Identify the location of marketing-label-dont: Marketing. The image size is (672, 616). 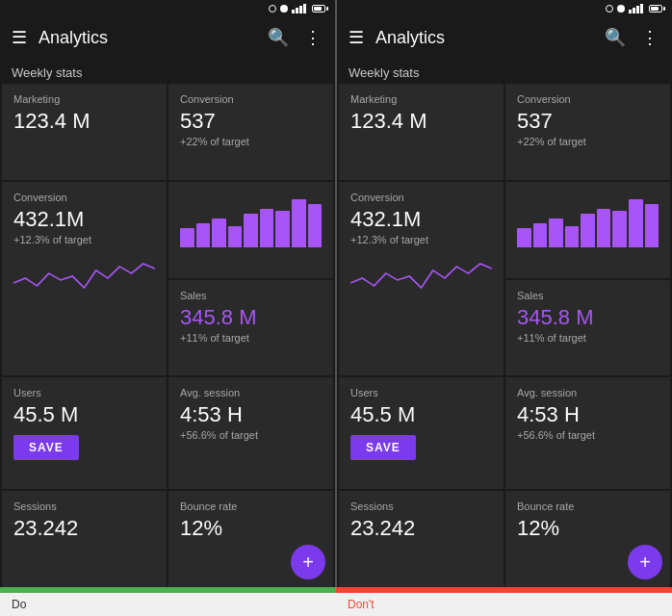
(422, 99).